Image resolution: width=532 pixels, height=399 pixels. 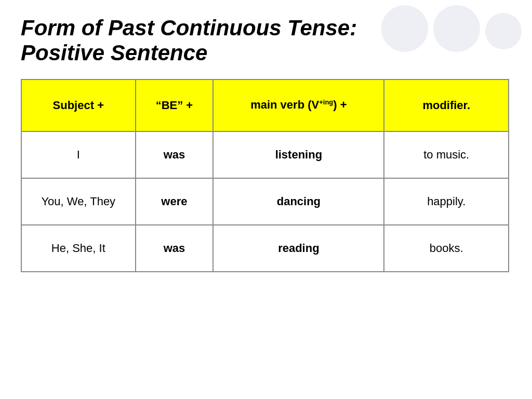 What do you see at coordinates (78, 155) in the screenshot?
I see `cell-subject: I` at bounding box center [78, 155].